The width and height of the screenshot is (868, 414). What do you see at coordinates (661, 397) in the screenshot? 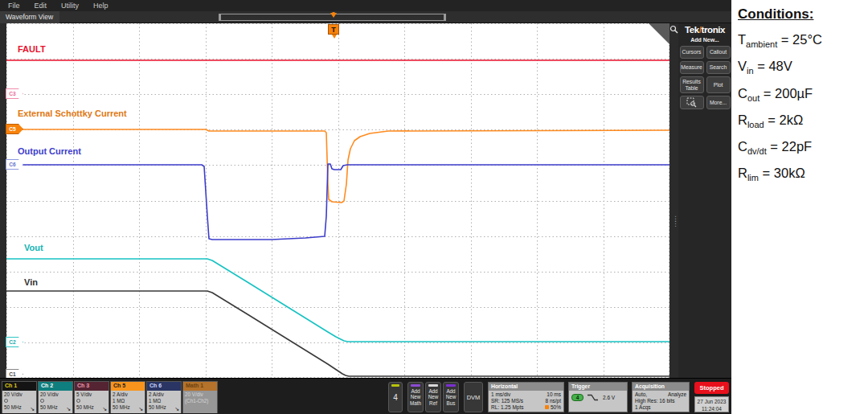
I see `acquisition-panel: Acquisition Auto, Analyze High Res: 16 b…` at bounding box center [661, 397].